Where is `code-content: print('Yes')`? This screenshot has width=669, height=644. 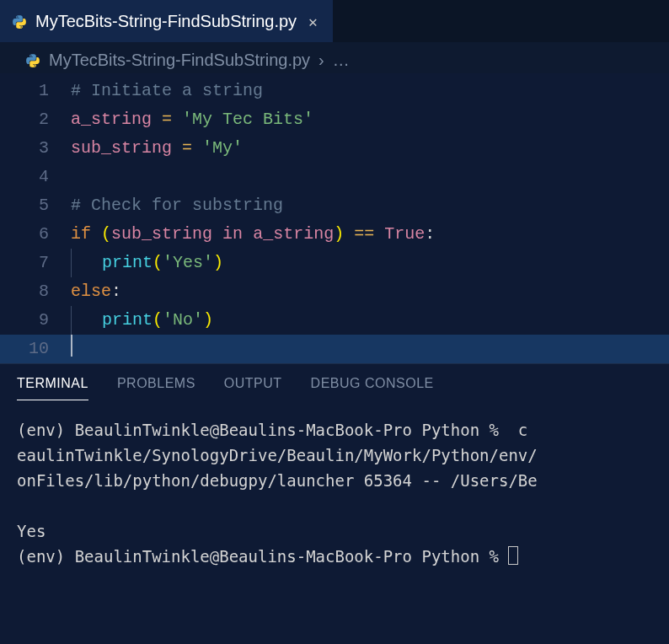
code-content: print('Yes') is located at coordinates (370, 263).